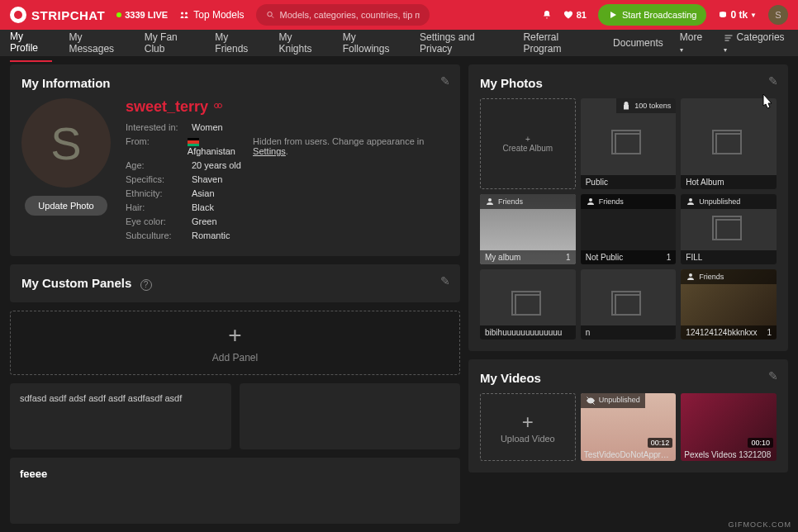 The image size is (798, 532). I want to click on album-name: Hot Album, so click(729, 182).